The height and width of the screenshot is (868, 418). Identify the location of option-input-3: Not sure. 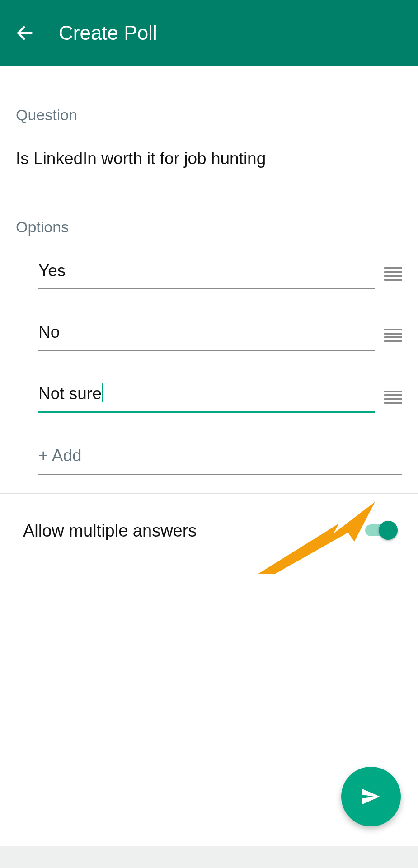
(207, 397).